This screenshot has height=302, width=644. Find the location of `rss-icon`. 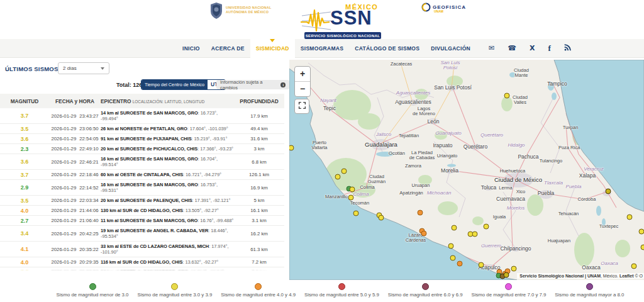

rss-icon is located at coordinates (567, 48).